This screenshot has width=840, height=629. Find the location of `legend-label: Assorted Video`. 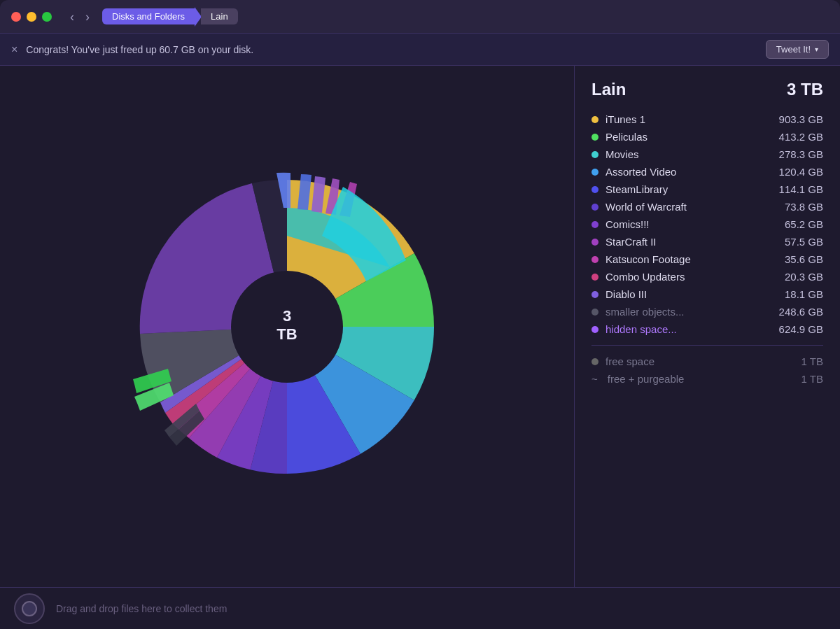

legend-label: Assorted Video is located at coordinates (641, 172).